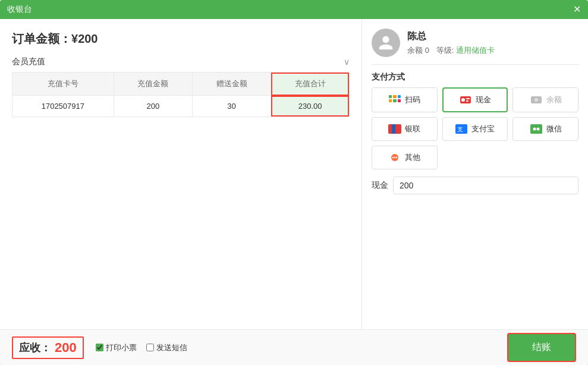  What do you see at coordinates (100, 347) in the screenshot?
I see `print-receipt-checkbox` at bounding box center [100, 347].